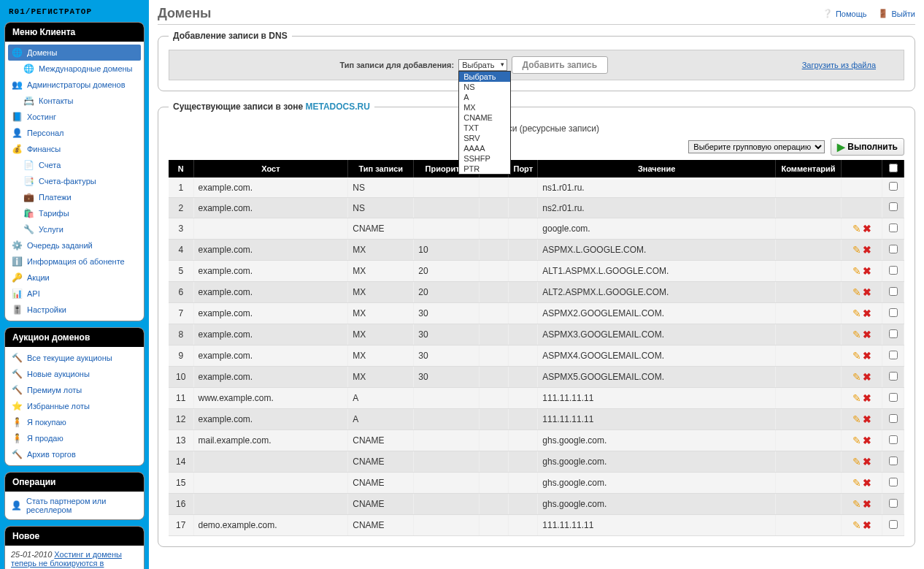 Image resolution: width=924 pixels, height=569 pixels. I want to click on sidebar-item-api: 📊API, so click(74, 294).